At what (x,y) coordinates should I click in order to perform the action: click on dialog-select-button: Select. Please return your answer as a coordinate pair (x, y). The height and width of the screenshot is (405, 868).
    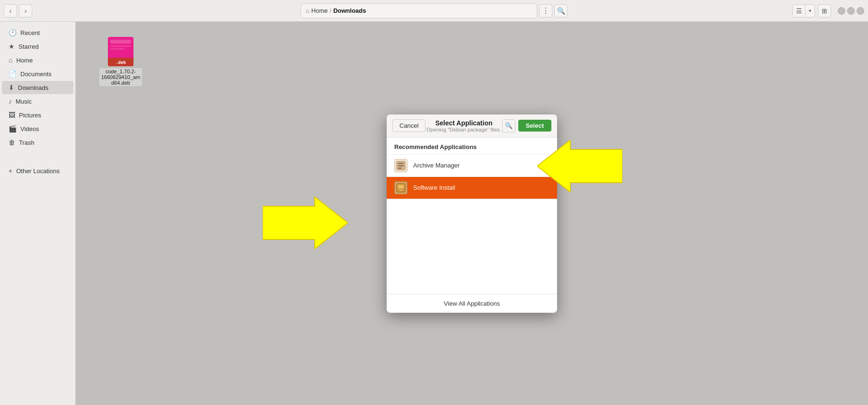
    Looking at the image, I should click on (535, 126).